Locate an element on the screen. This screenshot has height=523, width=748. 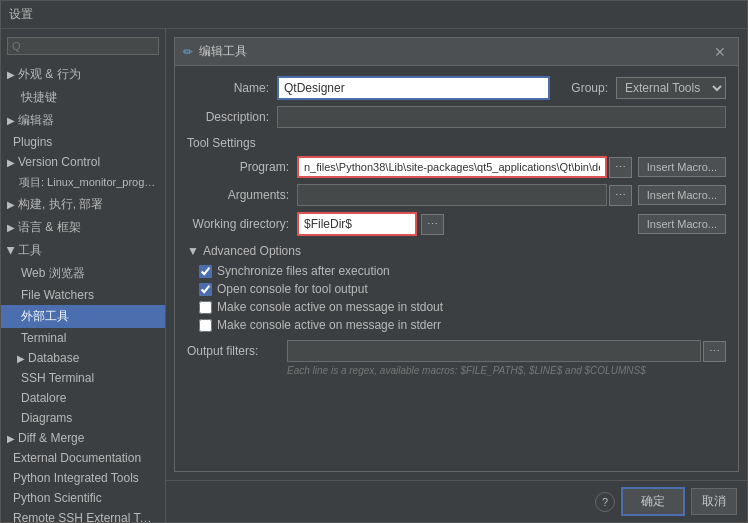
advanced-label: Advanced Options is located at coordinates (252, 251).